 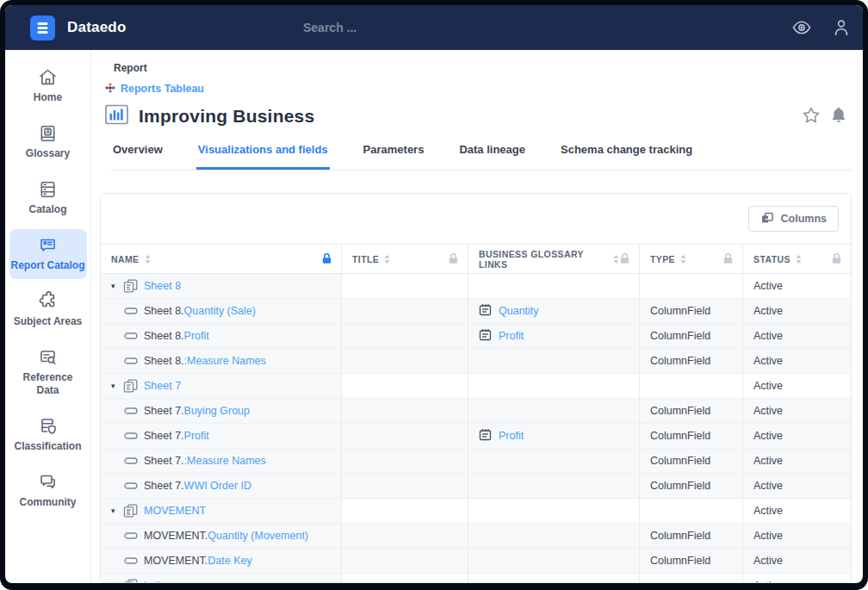 What do you see at coordinates (217, 411) in the screenshot?
I see `field-link: Buying Group` at bounding box center [217, 411].